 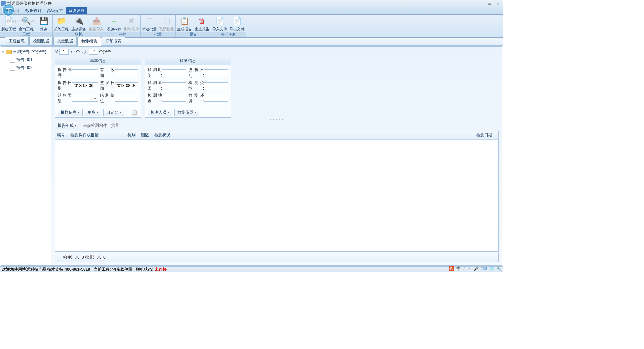 What do you see at coordinates (55, 11) in the screenshot?
I see `menu-advanced: 高级设置` at bounding box center [55, 11].